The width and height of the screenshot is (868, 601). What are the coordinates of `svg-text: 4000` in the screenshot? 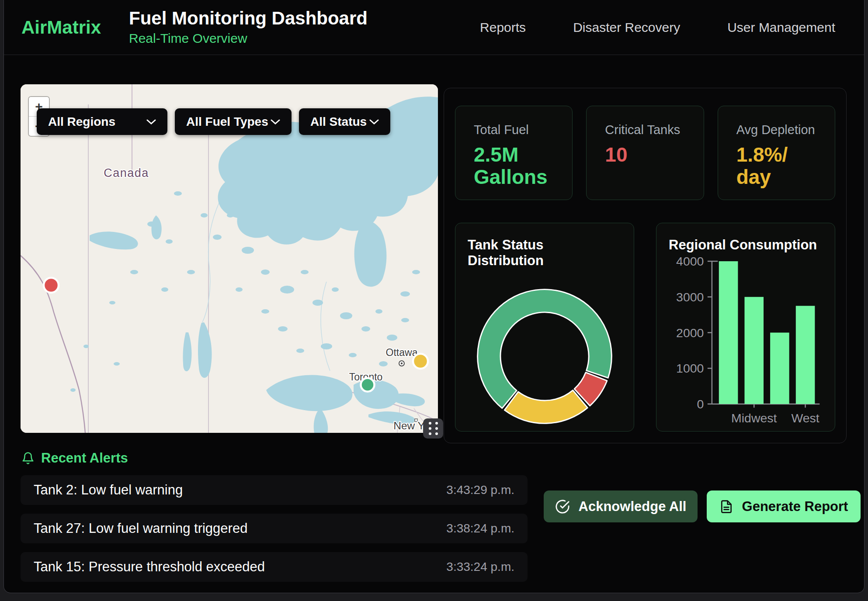 It's located at (690, 261).